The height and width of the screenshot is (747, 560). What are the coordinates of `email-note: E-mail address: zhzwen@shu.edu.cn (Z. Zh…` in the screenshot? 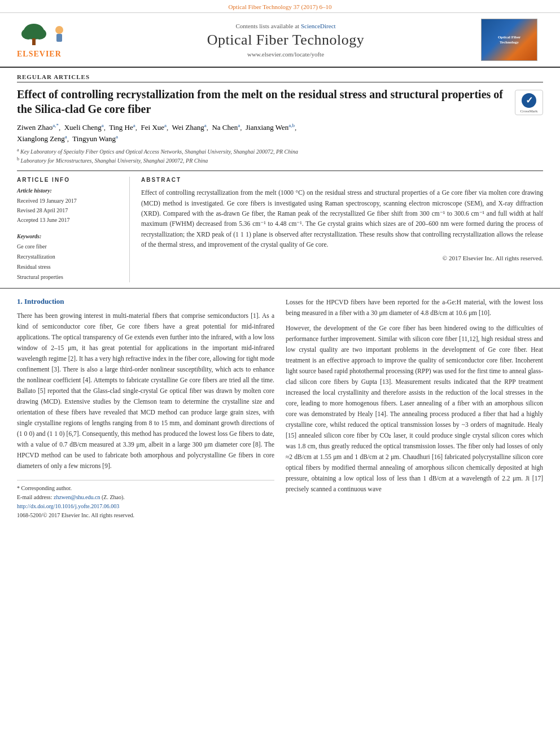 It's located at (146, 497).